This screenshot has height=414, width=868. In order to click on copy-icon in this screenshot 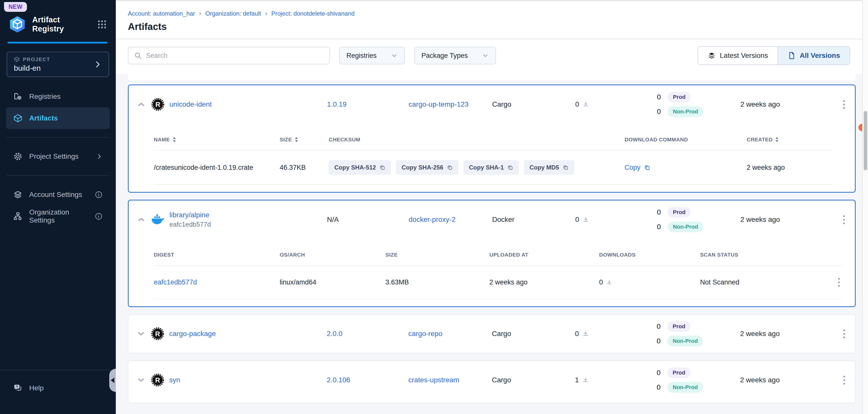, I will do `click(382, 168)`.